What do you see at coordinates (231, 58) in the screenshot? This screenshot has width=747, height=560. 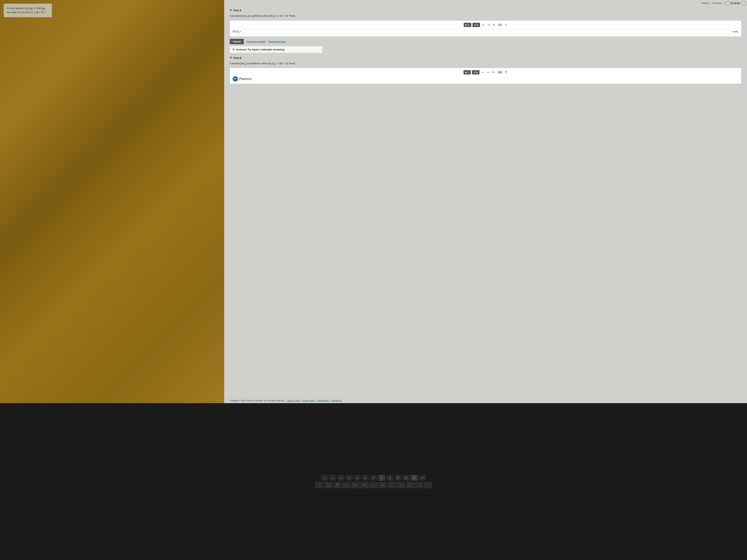 I see `part-b-collapse-icon` at bounding box center [231, 58].